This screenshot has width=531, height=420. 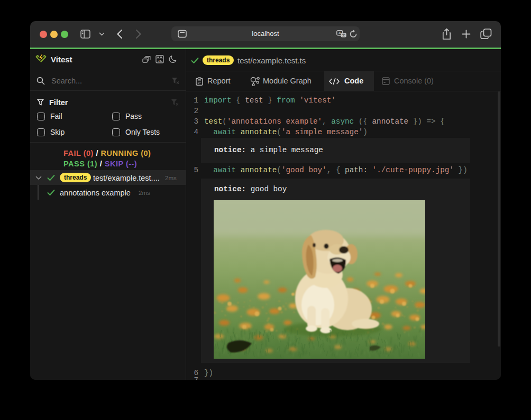 I want to click on svg-text: A, so click(x=340, y=33).